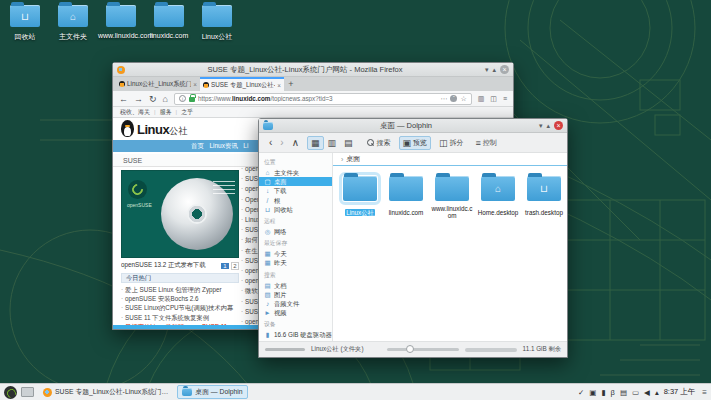 Image resolution: width=711 pixels, height=400 pixels. Describe the element at coordinates (242, 84) in the screenshot. I see `tab-suse-topic: SUSE 专题_Linux公社-Linu ×` at that location.